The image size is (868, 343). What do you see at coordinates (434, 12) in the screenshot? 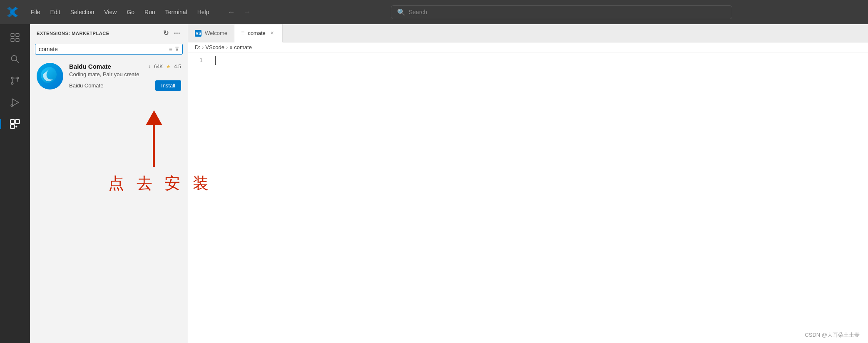
I see `title-bar: File Edit Selection View Go Run Terminal…` at bounding box center [434, 12].